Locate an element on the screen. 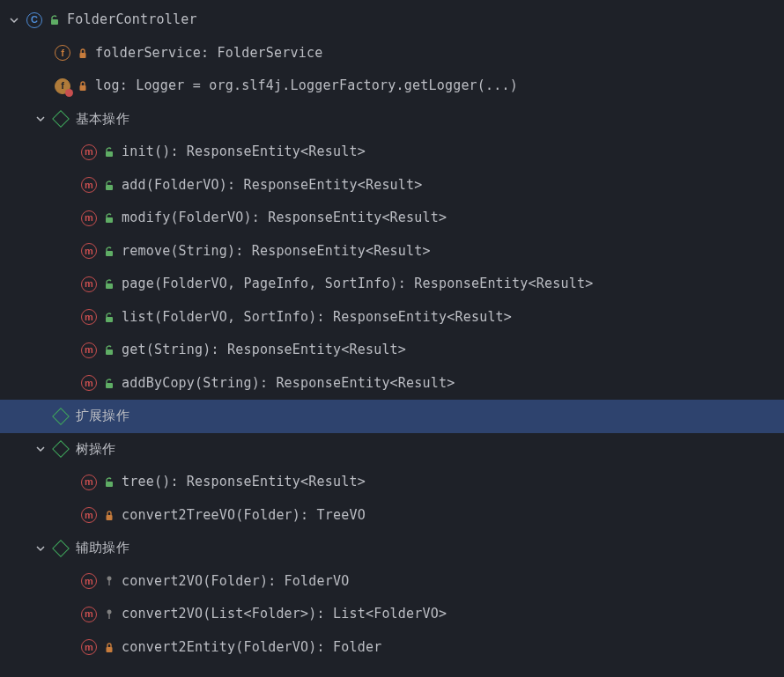  tree-row-field: f log: Logger = org.slf4j.LoggerFactory.… is located at coordinates (392, 86).